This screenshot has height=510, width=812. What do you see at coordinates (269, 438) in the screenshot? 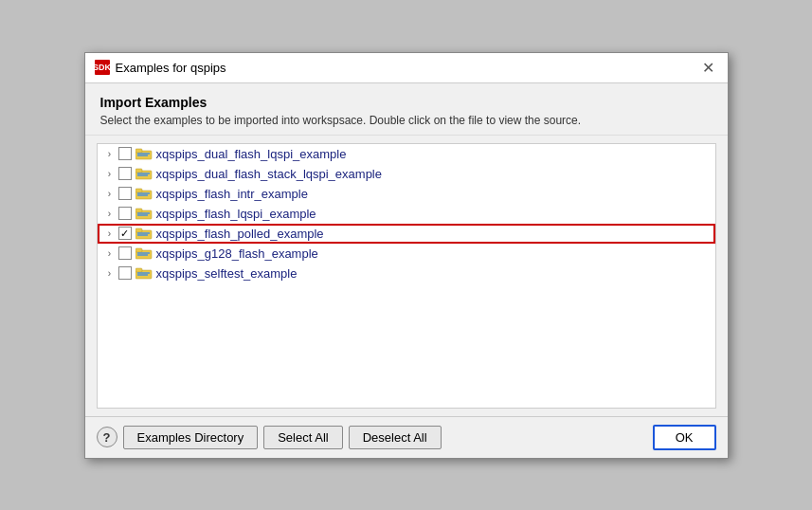
I see `footer-left: ? Examples Directory Select All Deselect…` at bounding box center [269, 438].